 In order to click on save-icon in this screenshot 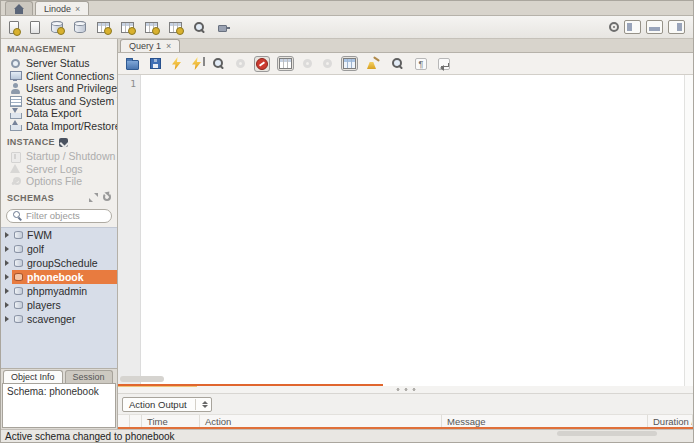, I will do `click(156, 64)`.